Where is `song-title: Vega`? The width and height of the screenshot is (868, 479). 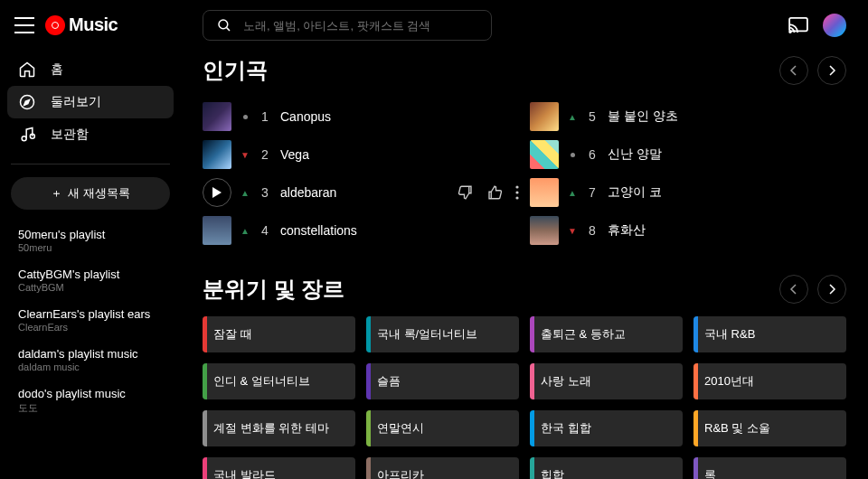
song-title: Vega is located at coordinates (400, 155).